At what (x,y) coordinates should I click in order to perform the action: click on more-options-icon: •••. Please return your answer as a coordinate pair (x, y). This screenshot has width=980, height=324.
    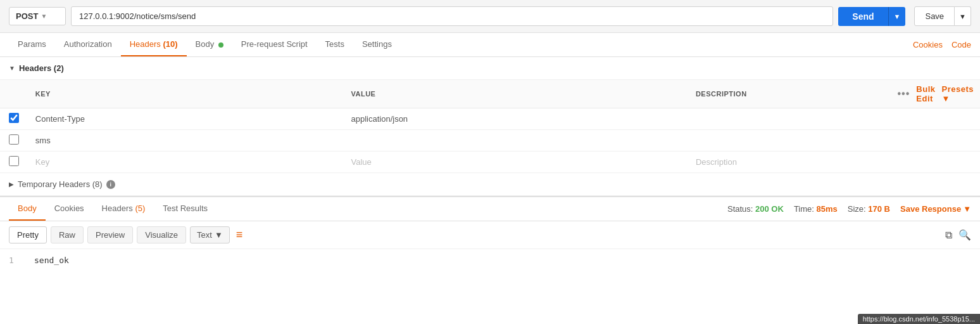
    Looking at the image, I should click on (904, 94).